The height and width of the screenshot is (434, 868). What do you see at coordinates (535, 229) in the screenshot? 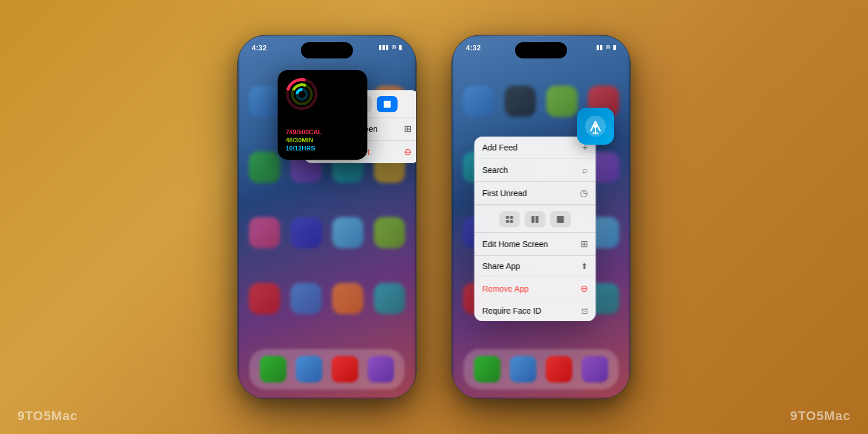
I see `context-menu-app: Add Feed + Search ⌕ First Unread ◷` at bounding box center [535, 229].